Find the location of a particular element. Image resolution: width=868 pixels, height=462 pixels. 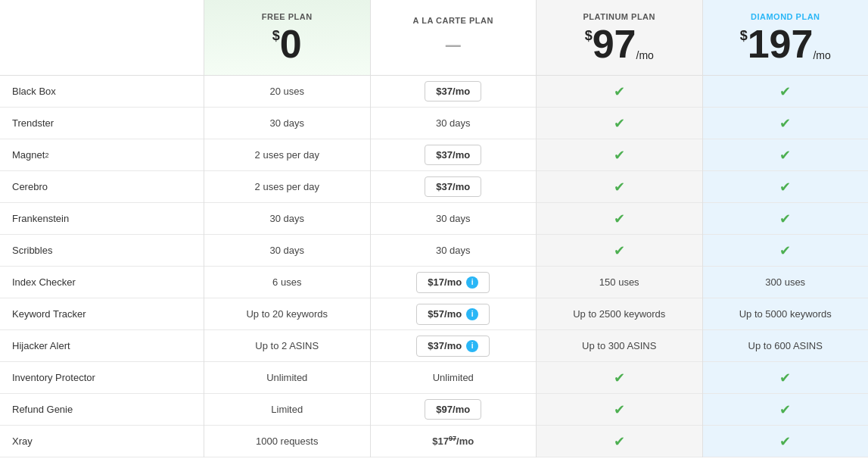

plan-name: FREE PLAN is located at coordinates (288, 17).